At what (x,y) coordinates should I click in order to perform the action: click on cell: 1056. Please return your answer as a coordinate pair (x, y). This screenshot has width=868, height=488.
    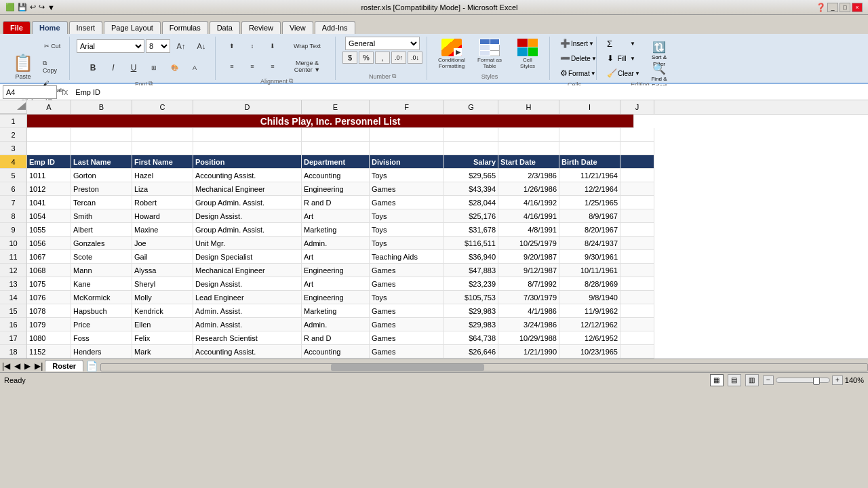
    Looking at the image, I should click on (49, 243).